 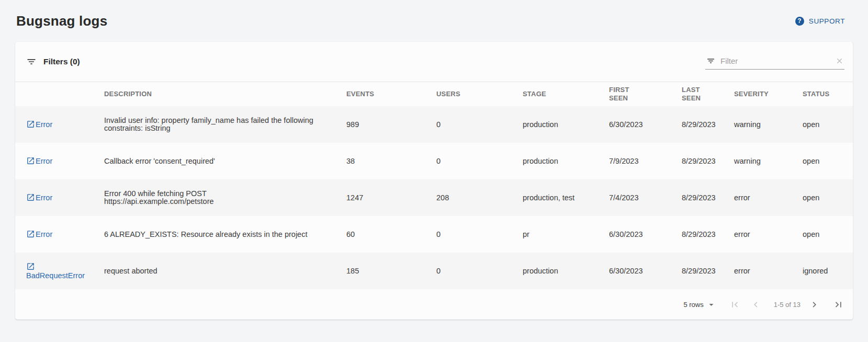 I want to click on page-title: Bugsnag logs, so click(x=62, y=21).